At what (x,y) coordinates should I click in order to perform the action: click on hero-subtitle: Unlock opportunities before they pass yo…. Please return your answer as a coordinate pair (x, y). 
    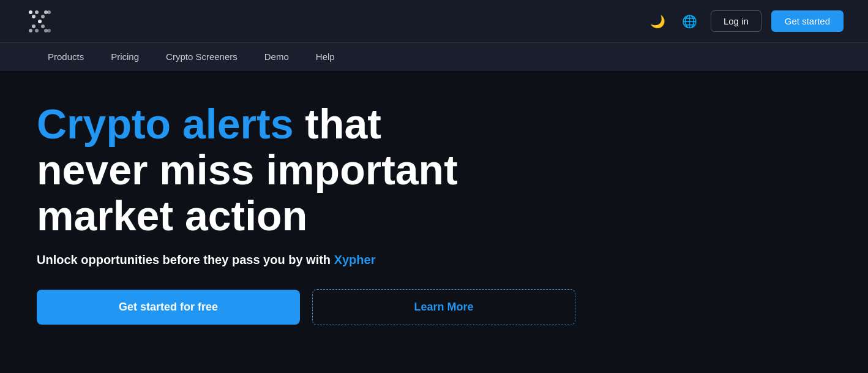
    Looking at the image, I should click on (251, 260).